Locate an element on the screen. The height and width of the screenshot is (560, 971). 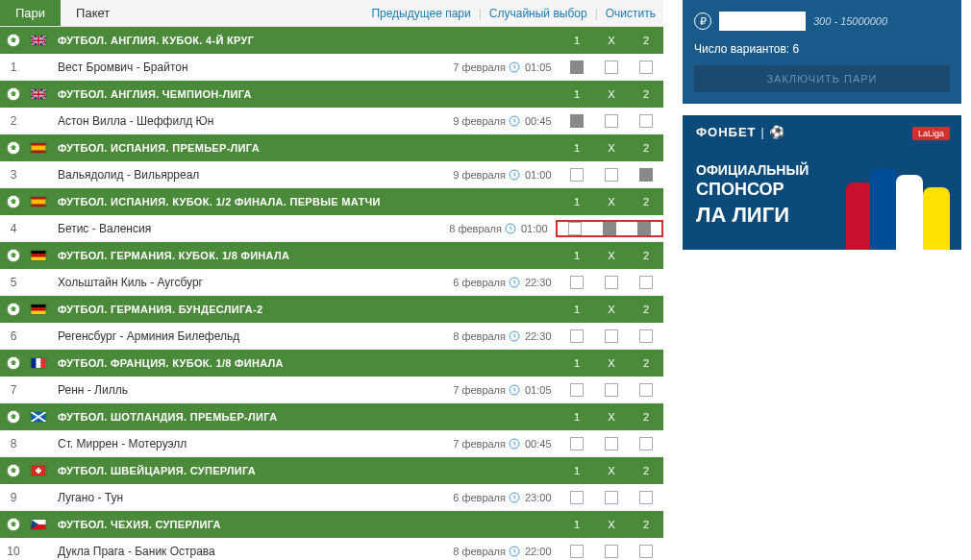
match-name: Хольштайн Киль - Аугсбург is located at coordinates (244, 282).